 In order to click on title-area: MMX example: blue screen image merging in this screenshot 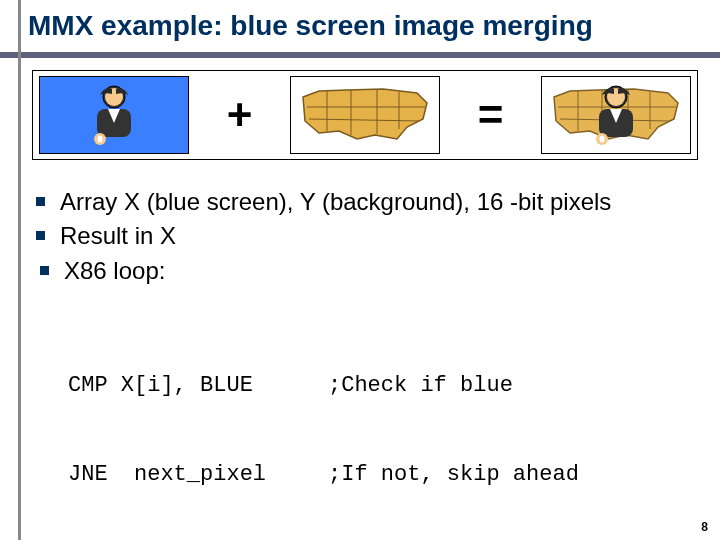, I will do `click(360, 24)`.